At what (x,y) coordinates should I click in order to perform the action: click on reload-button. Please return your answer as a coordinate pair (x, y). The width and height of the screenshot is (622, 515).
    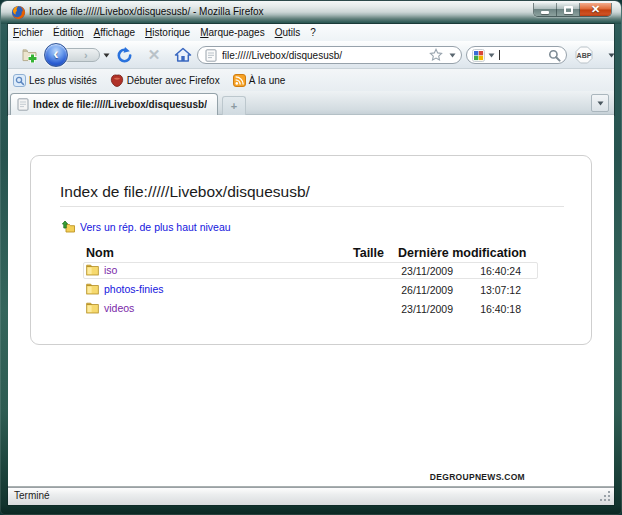
    Looking at the image, I should click on (124, 55).